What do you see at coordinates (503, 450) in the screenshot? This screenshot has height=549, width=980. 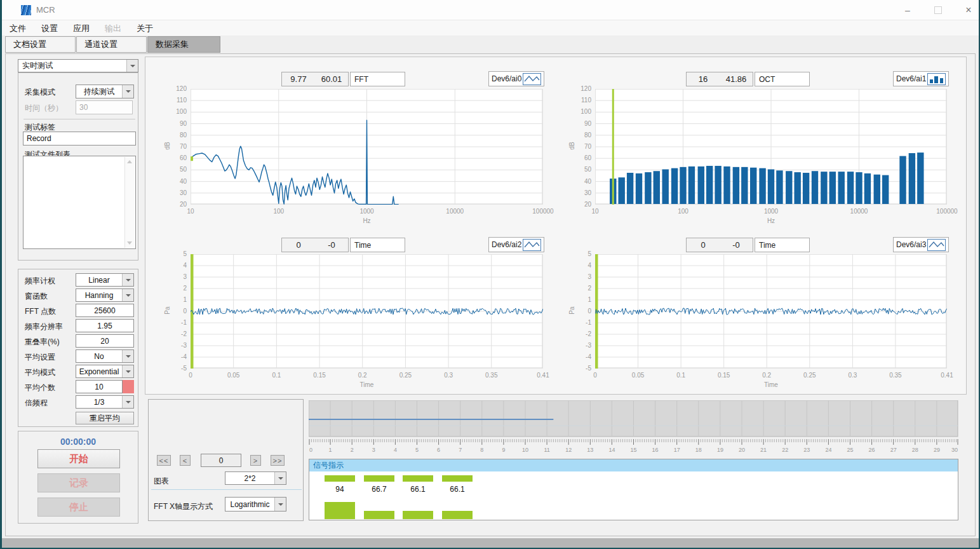 I see `svg-text: 9` at bounding box center [503, 450].